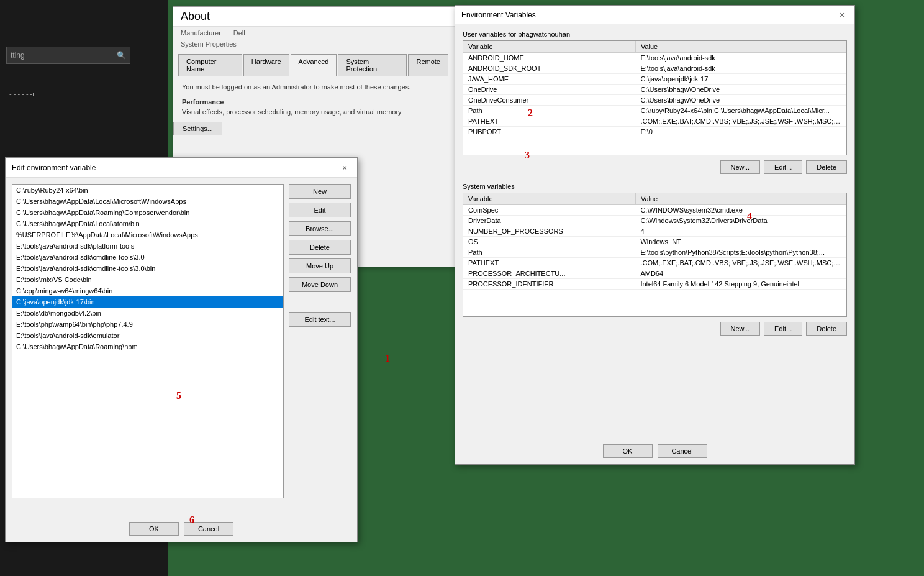  I want to click on table-row: JAVA_HOMEC:\java\openjdk\jdk-17, so click(654, 80).